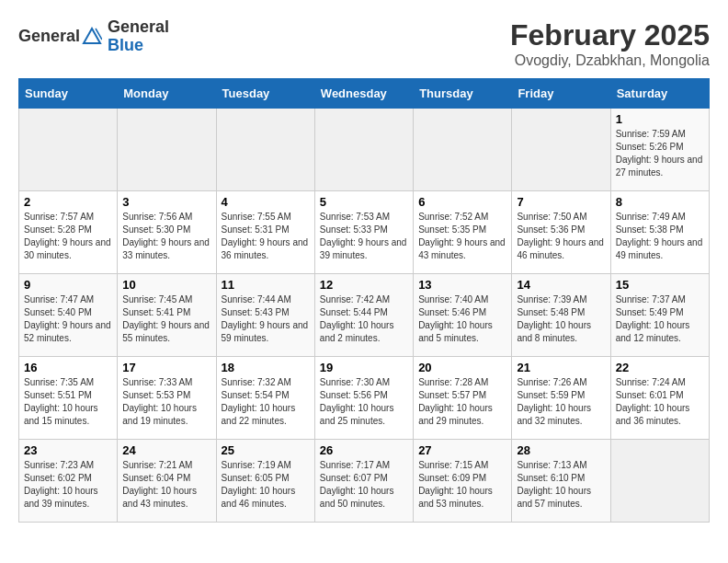 The width and height of the screenshot is (728, 563). I want to click on logo: General General Blue, so click(94, 37).